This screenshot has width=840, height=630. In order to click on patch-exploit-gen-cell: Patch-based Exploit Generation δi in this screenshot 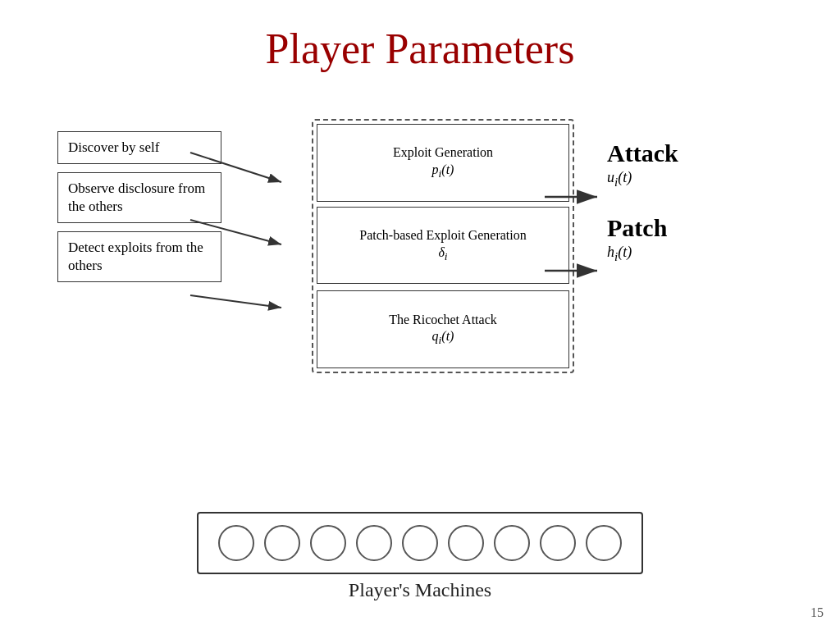, I will do `click(443, 246)`.